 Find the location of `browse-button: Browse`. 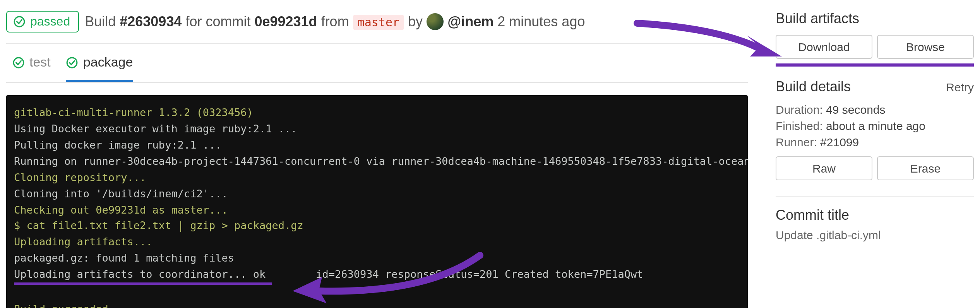

browse-button: Browse is located at coordinates (925, 47).